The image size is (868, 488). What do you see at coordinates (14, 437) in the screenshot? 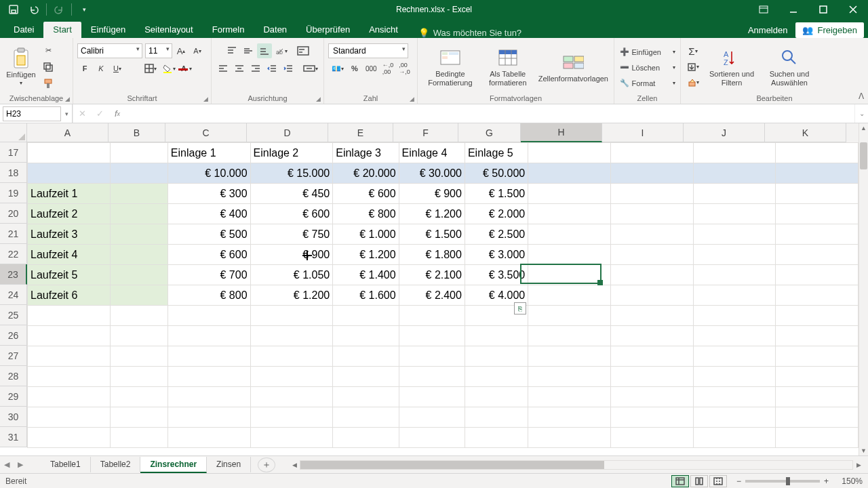
I see `row-header: 31` at bounding box center [14, 437].